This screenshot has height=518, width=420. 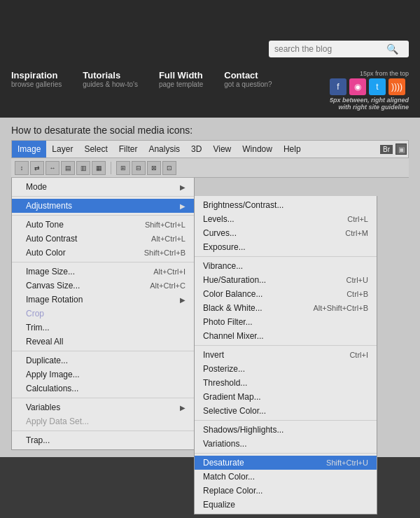 What do you see at coordinates (330, 49) in the screenshot?
I see `search-input` at bounding box center [330, 49].